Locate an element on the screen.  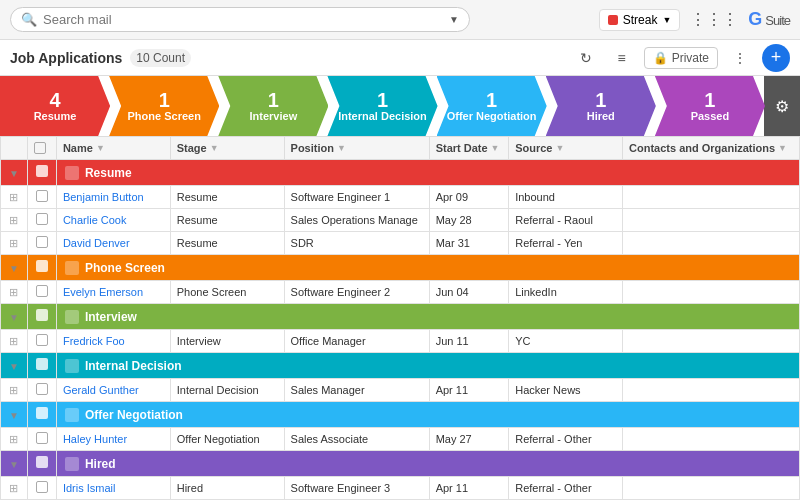
group-icon-group-interview is located at coordinates (72, 317).